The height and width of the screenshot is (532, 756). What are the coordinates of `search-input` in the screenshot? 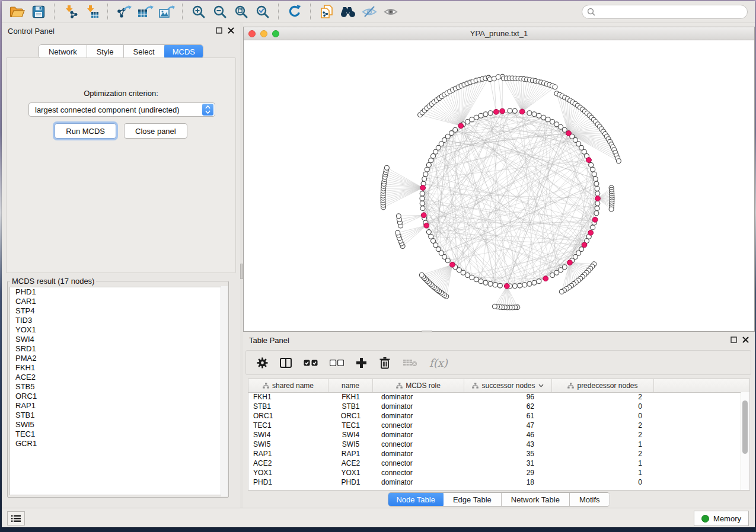 It's located at (671, 12).